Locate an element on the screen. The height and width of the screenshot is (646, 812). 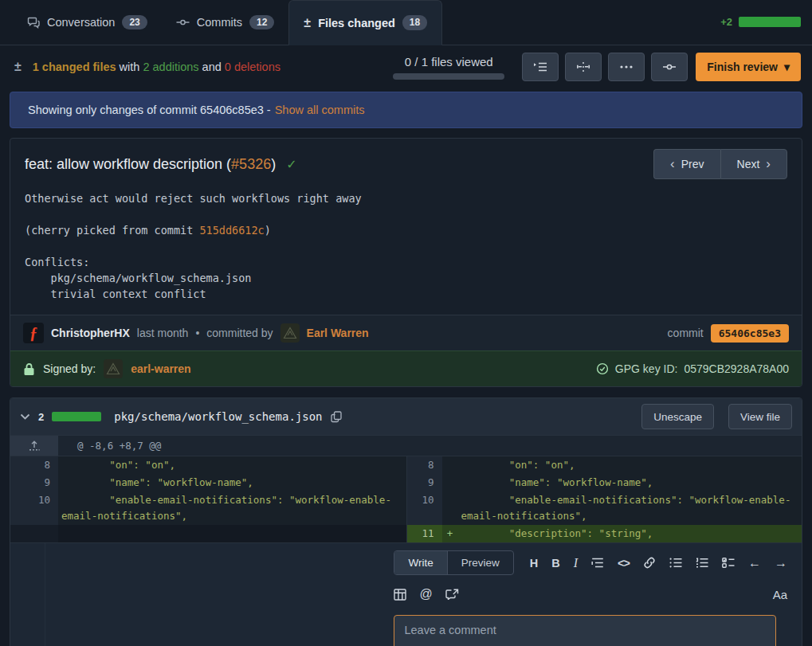
link-icon is located at coordinates (649, 562).